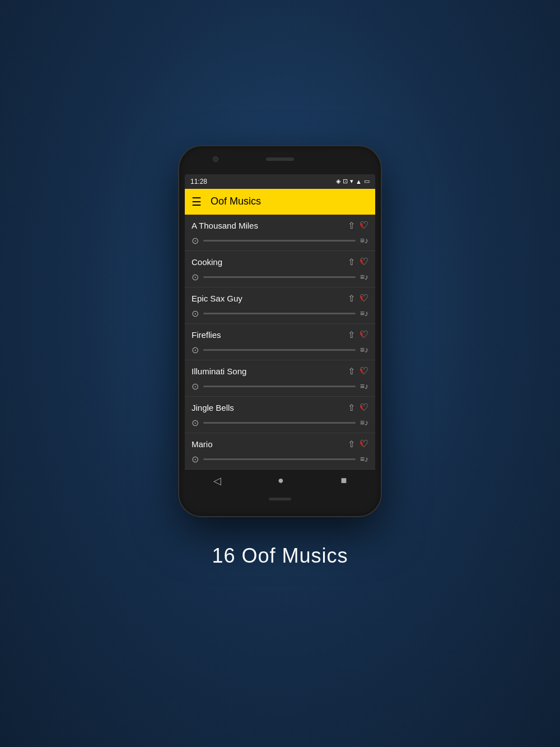 The height and width of the screenshot is (747, 560). Describe the element at coordinates (280, 556) in the screenshot. I see `caption-text: 16 Oof Musics` at that location.